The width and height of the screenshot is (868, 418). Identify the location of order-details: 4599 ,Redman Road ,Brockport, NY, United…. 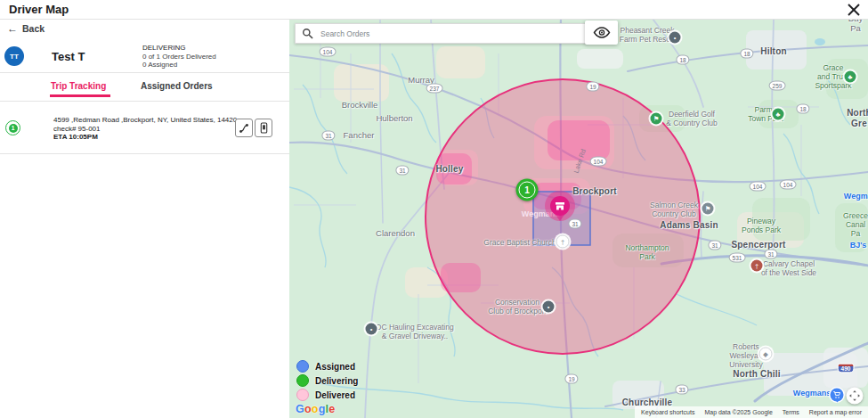
(145, 128).